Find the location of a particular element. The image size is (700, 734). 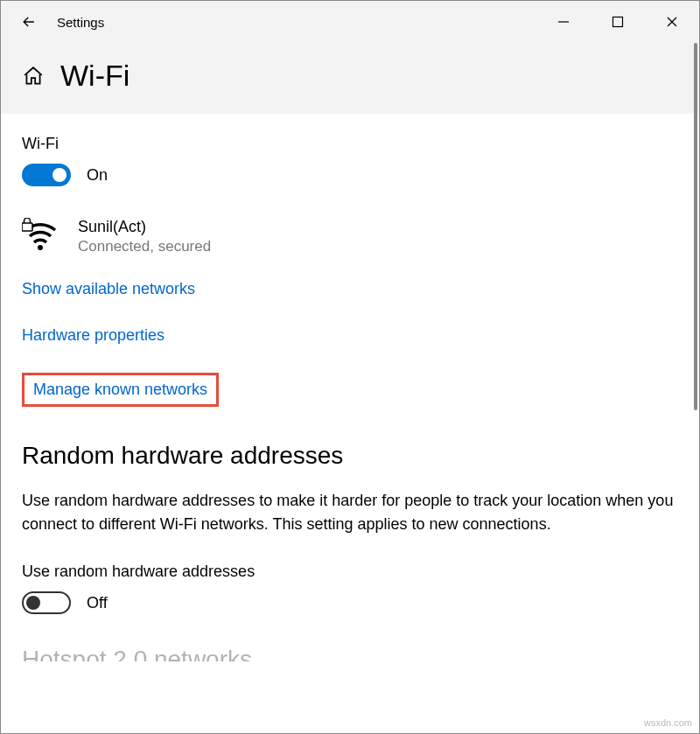

wifi-toggle-row: On is located at coordinates (350, 175).